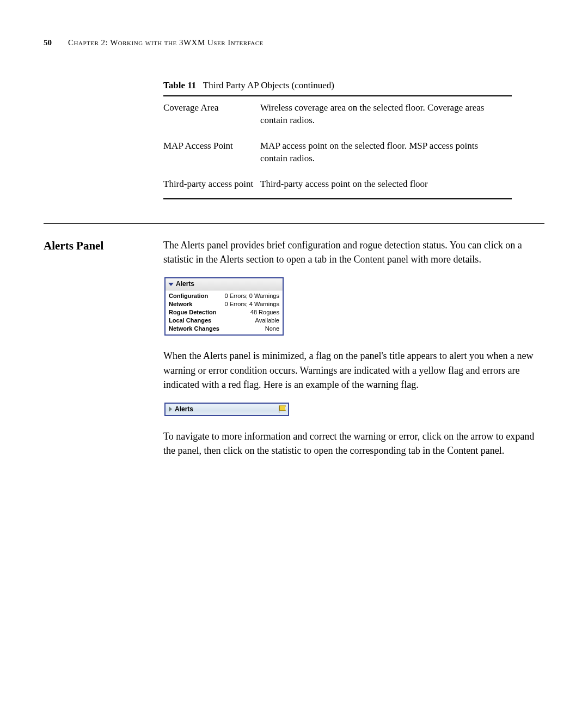 The image size is (588, 706). Describe the element at coordinates (252, 296) in the screenshot. I see `alerts-stat-value: 0 Errors; 0 Warnings` at that location.